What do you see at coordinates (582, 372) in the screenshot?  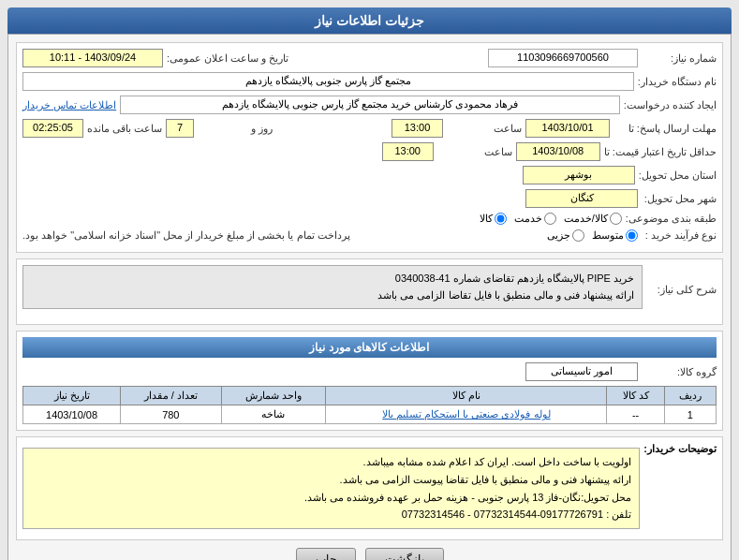 I see `goods-group-value: امور تاسیساتی` at bounding box center [582, 372].